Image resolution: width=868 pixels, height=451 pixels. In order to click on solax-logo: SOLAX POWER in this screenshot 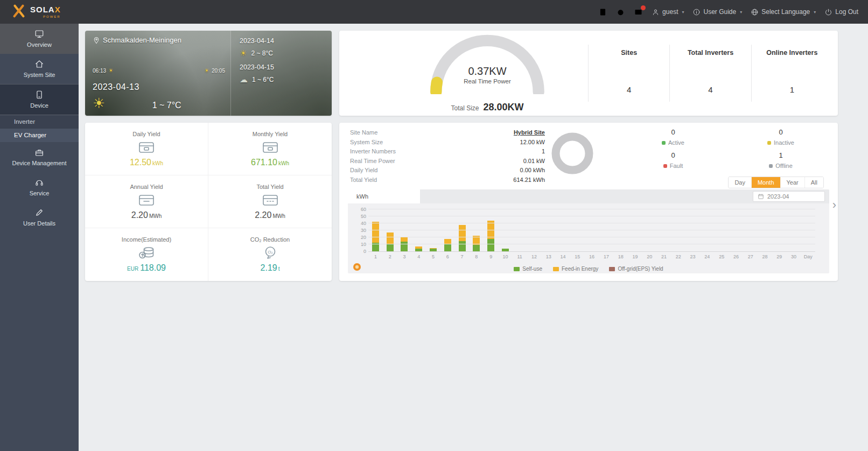, I will do `click(30, 12)`.